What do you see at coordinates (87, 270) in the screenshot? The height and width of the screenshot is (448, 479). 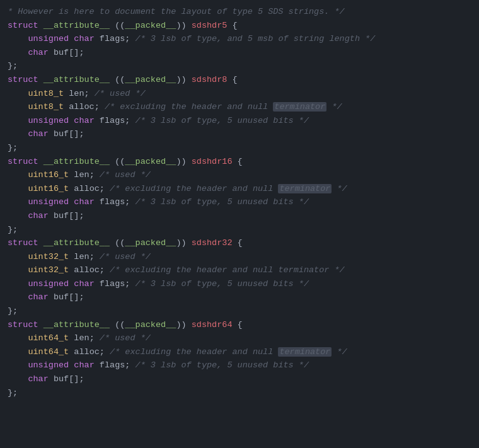 I see `token: alloc` at bounding box center [87, 270].